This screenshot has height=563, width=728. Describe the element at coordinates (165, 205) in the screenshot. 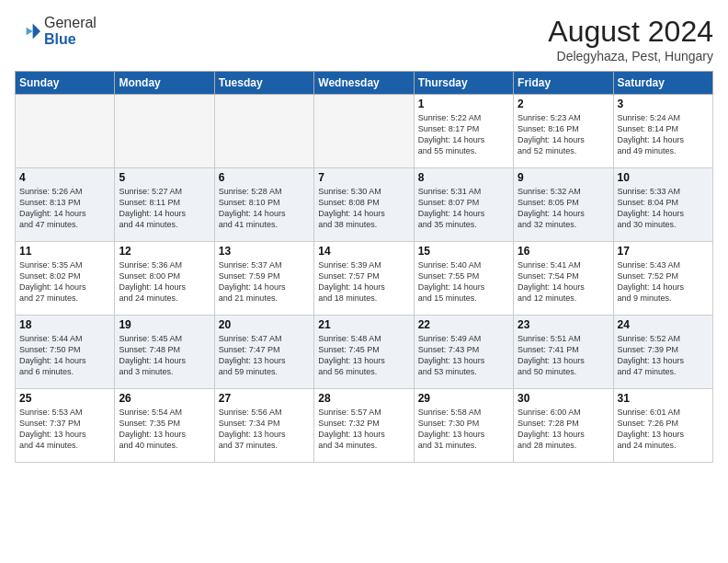

I see `table-row: 5Sunrise: 5:27 AMSunset: 8:11 PMDaylight…` at that location.